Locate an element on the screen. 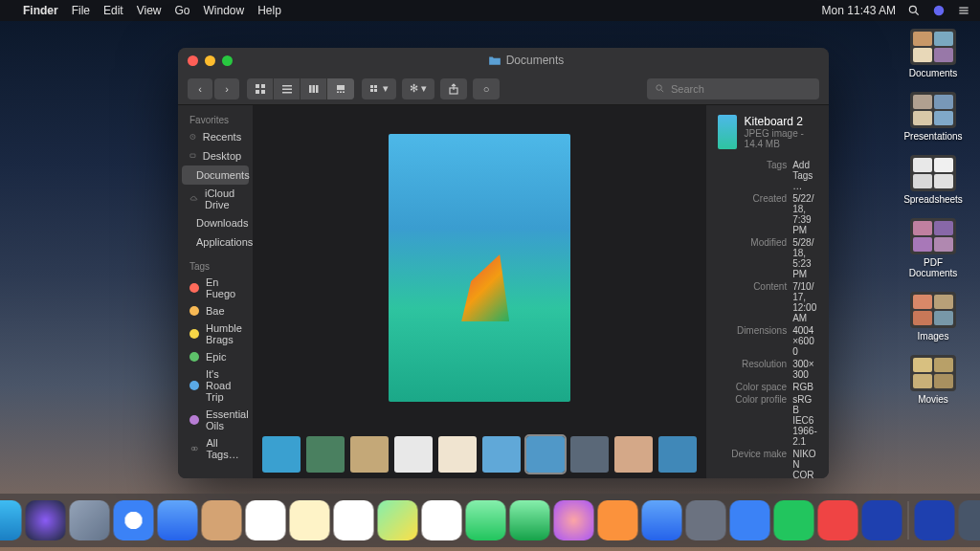 The height and width of the screenshot is (551, 980). minimize-button is located at coordinates (211, 61).